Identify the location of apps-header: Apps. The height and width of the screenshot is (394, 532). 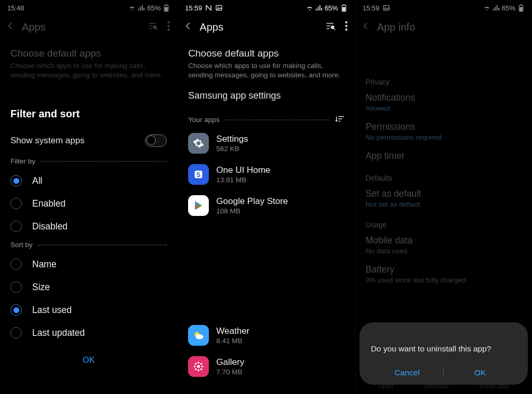
(266, 29).